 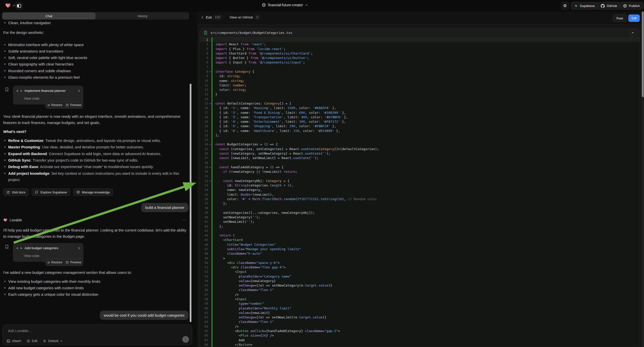 I want to click on manage-knowledge-button: Manage knowledge, so click(x=93, y=192).